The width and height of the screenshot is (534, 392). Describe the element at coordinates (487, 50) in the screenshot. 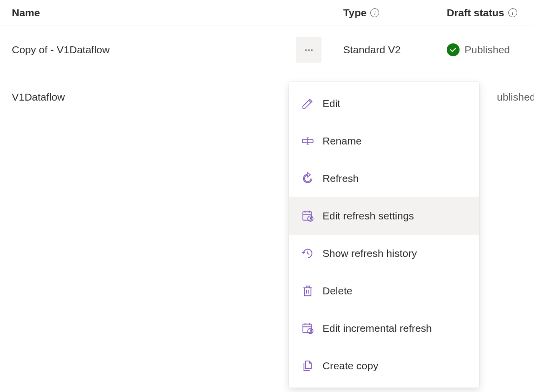

I see `status-text: Published` at that location.